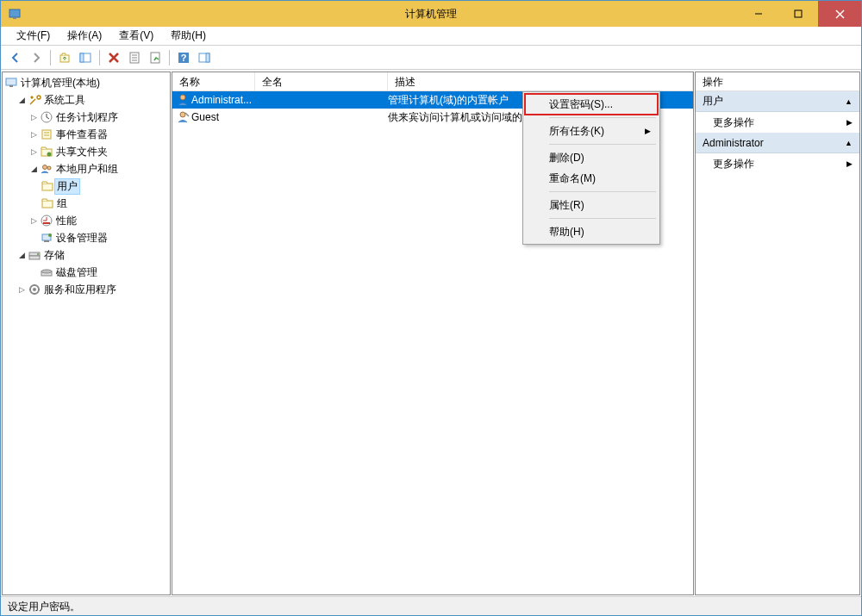  Describe the element at coordinates (540, 81) in the screenshot. I see `col-description: 描述` at that location.